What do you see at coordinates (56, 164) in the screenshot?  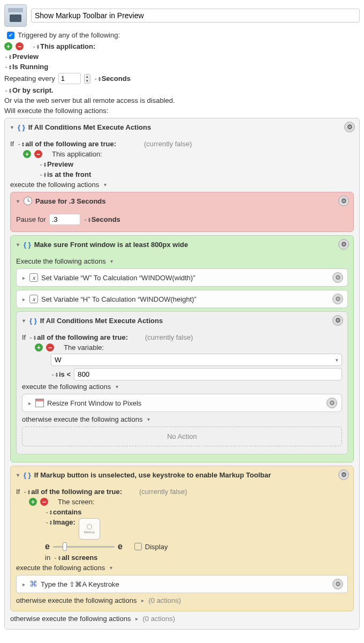 I see `cond-app-dropdown: Preview` at bounding box center [56, 164].